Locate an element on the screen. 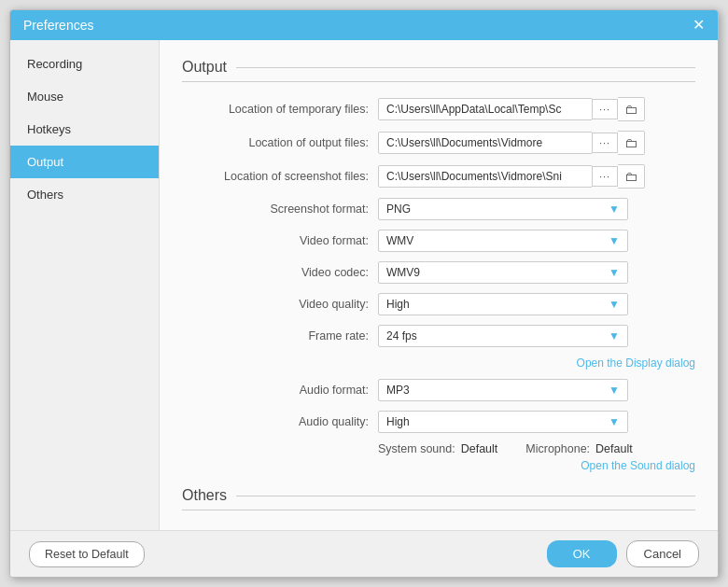 The image size is (728, 587). video-format-select: WMV ▼ is located at coordinates (503, 241).